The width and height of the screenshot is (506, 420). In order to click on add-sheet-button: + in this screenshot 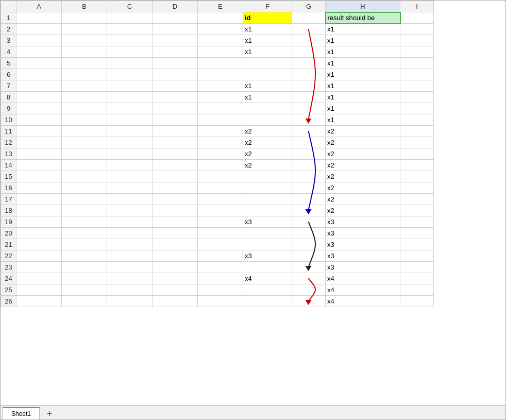, I will do `click(49, 414)`.